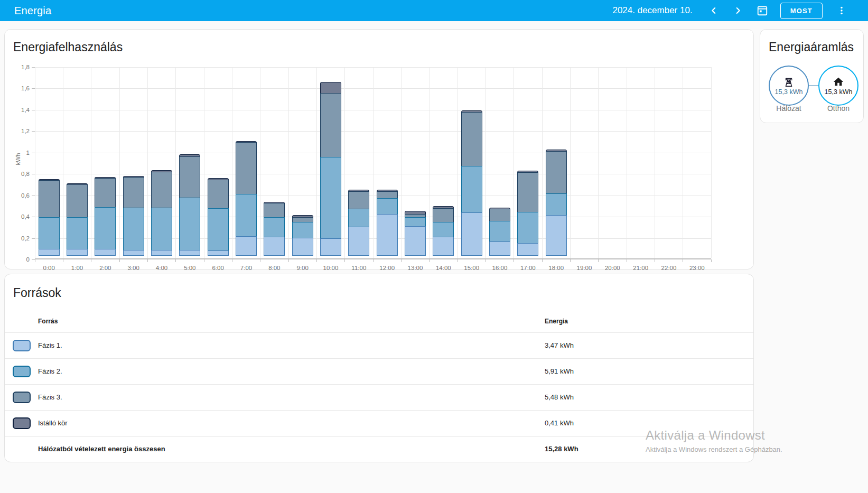 The width and height of the screenshot is (868, 493). What do you see at coordinates (415, 235) in the screenshot?
I see `usage-bar-13:00` at bounding box center [415, 235].